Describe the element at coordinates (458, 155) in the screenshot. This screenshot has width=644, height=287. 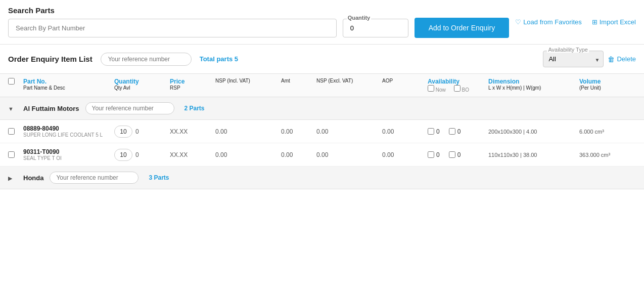
I see `row2-avail-cell: 0 0` at that location.